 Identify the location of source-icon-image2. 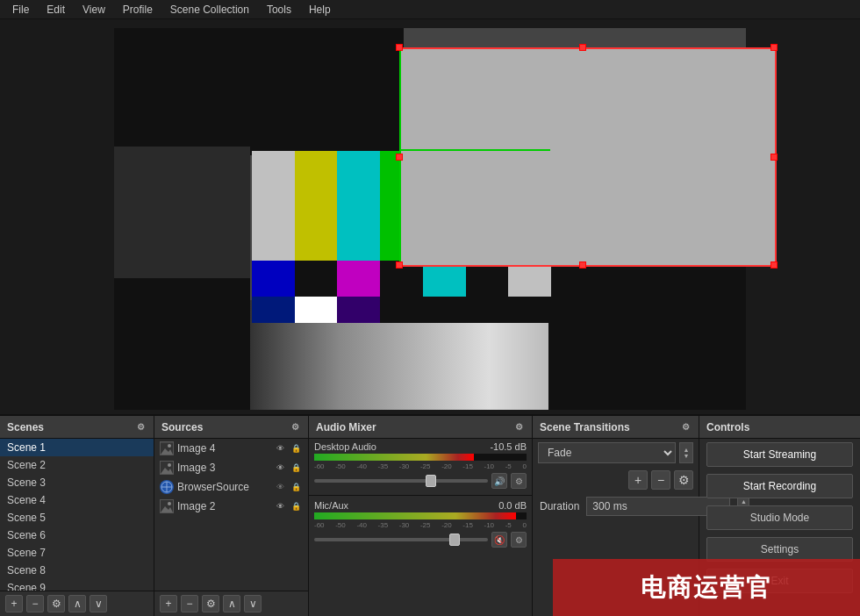
(167, 506).